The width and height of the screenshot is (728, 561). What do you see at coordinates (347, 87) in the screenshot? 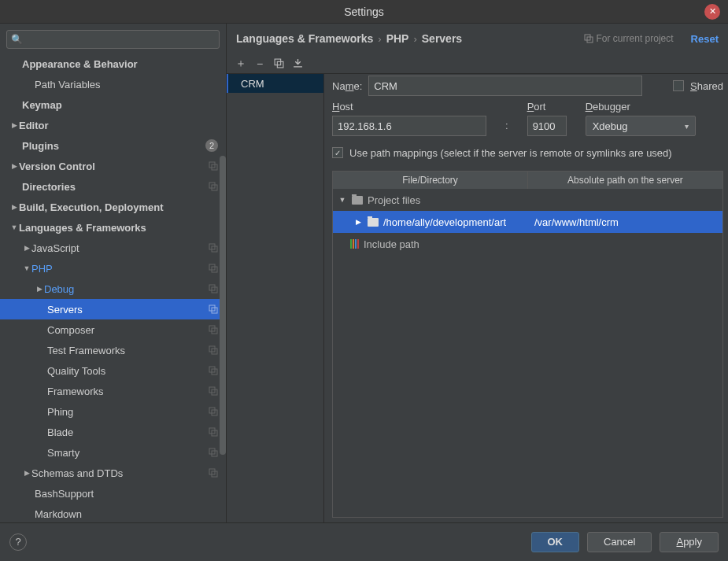
I see `name-label: Name:` at bounding box center [347, 87].